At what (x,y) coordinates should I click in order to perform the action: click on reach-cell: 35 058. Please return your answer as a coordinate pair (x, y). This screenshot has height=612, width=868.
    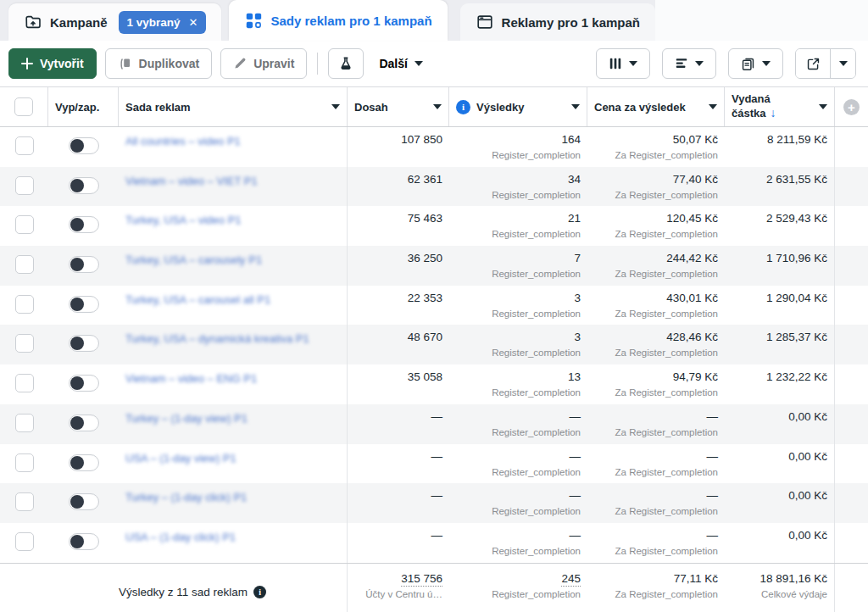
    Looking at the image, I should click on (398, 385).